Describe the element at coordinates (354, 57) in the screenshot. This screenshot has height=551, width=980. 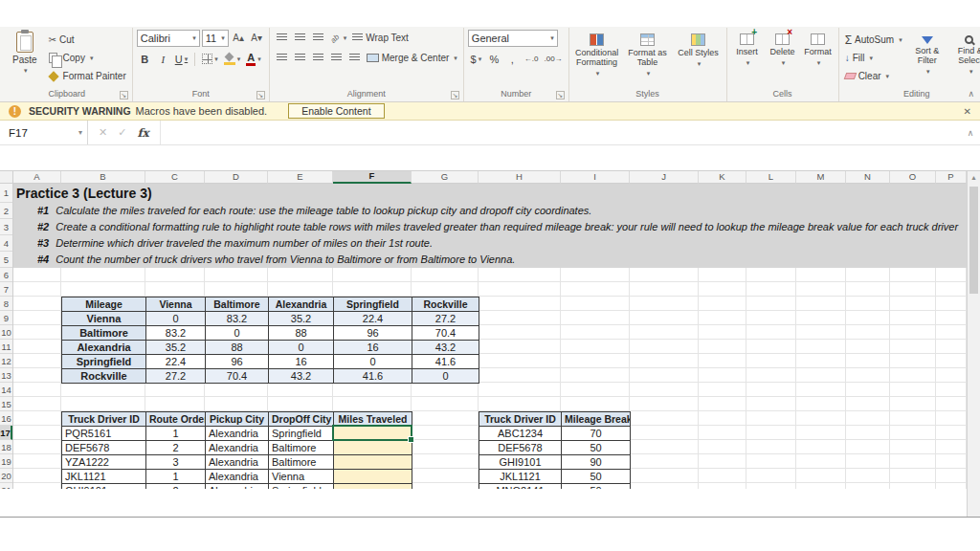
I see `increase-indent-button` at that location.